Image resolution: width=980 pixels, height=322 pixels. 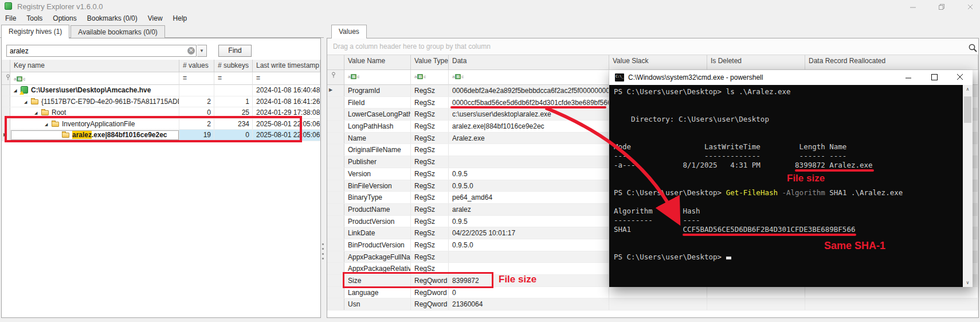 I want to click on terminal-text-segment: Get-FileHash, so click(x=752, y=193).